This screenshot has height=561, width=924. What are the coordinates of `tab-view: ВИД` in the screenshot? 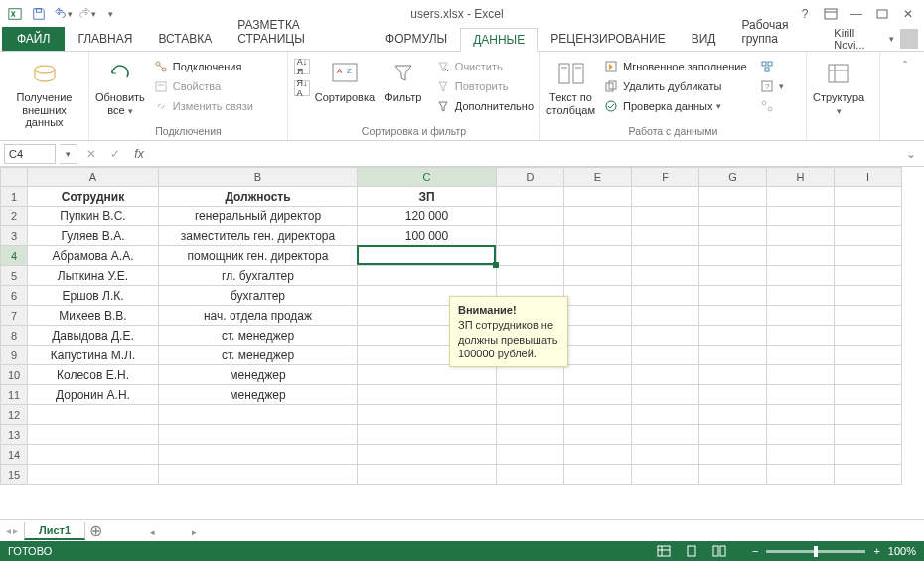 It's located at (703, 39).